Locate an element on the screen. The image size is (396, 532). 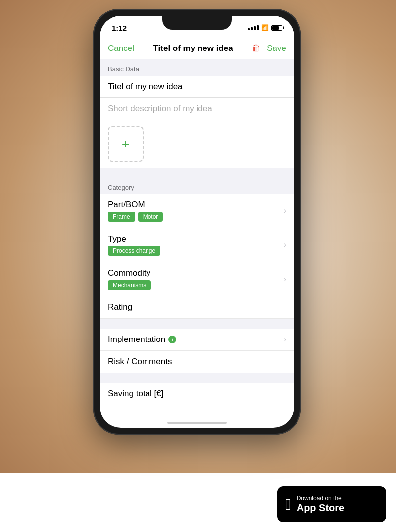
part-bom-chevron: › is located at coordinates (285, 211).